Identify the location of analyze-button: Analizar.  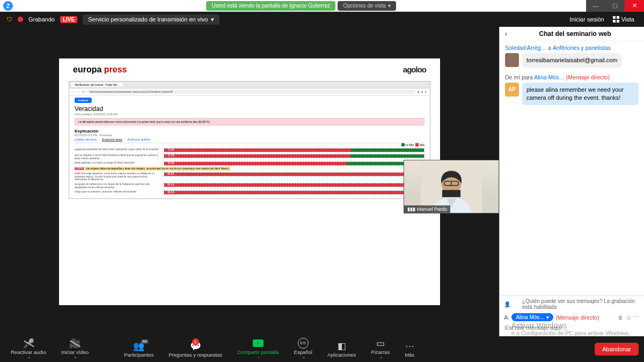
(83, 100).